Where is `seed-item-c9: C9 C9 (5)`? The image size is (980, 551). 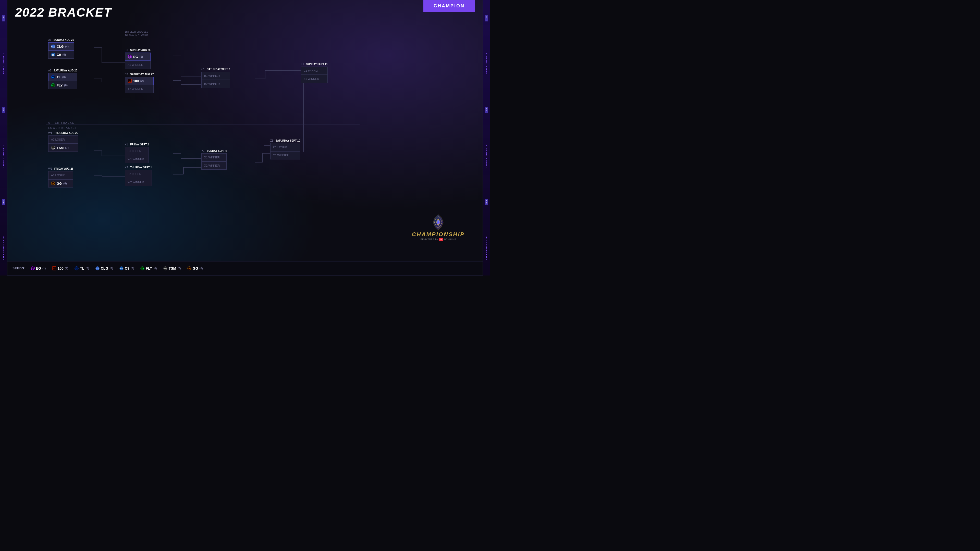
seed-item-c9: C9 C9 (5) is located at coordinates (127, 268).